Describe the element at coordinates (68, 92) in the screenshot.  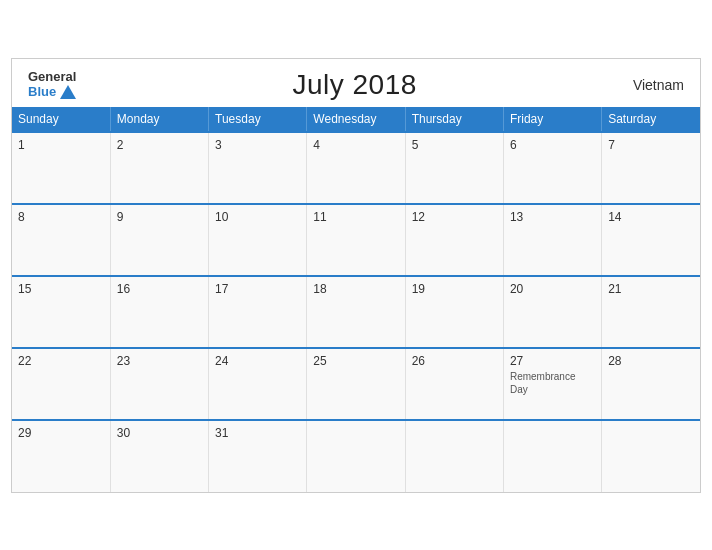
I see `logo-triangle-icon` at that location.